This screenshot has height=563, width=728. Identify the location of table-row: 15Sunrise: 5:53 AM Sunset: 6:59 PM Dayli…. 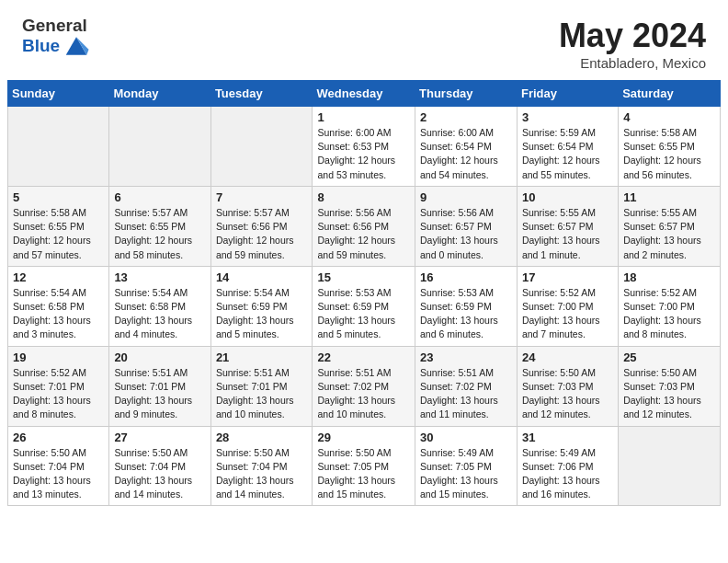
(364, 305).